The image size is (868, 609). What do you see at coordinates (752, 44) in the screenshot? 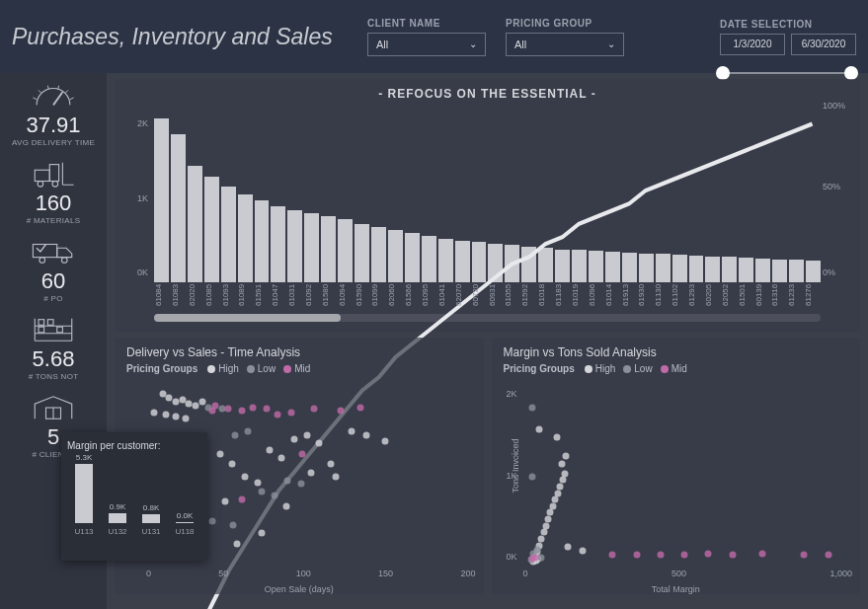
I see `date-from: 1/3/2020` at bounding box center [752, 44].